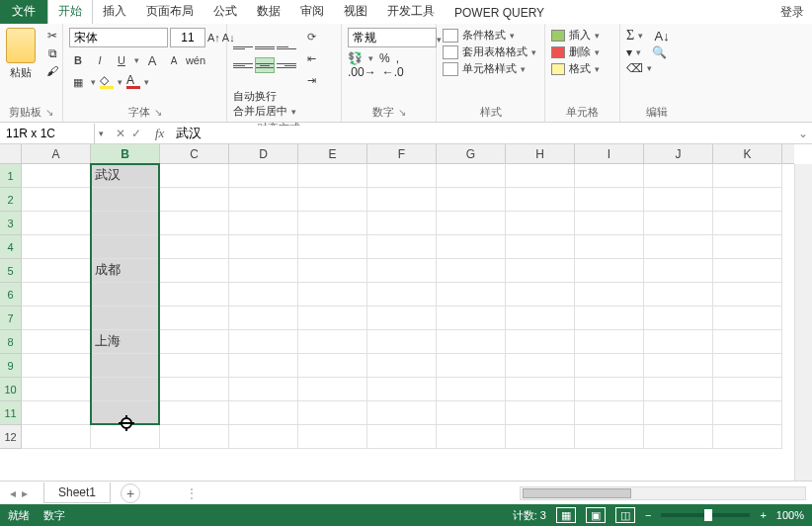 The height and width of the screenshot is (527, 812). Describe the element at coordinates (625, 515) in the screenshot. I see `view-pagebreak-icon: ◫` at that location.